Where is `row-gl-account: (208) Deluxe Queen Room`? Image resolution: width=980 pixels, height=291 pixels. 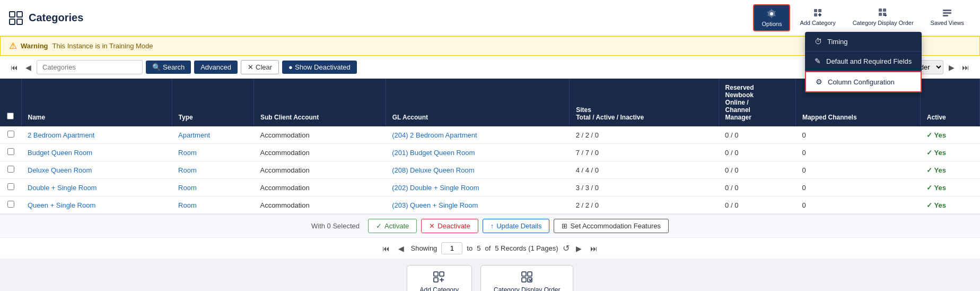
row-gl-account: (208) Deluxe Queen Room is located at coordinates (477, 170).